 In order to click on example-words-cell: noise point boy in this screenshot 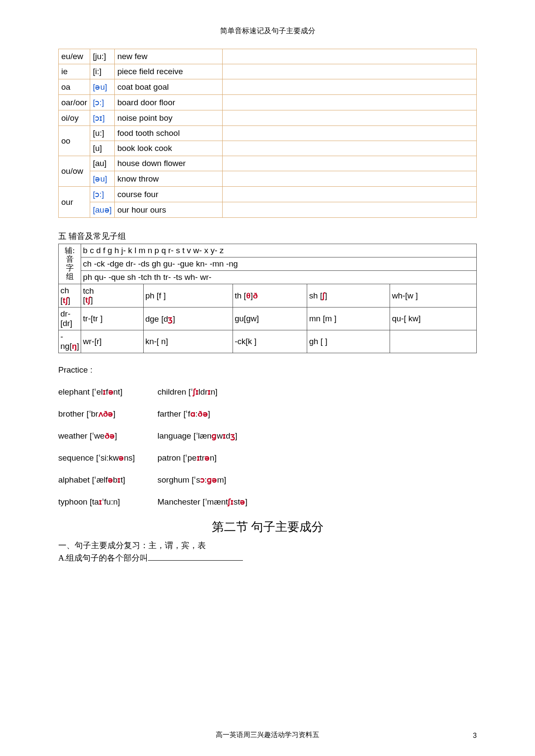, I will do `click(168, 118)`.